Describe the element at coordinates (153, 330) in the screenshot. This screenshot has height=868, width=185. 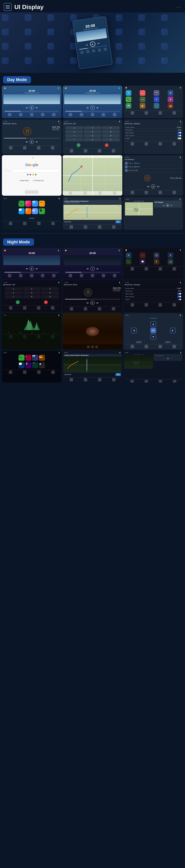
I see `arrow-ok: OK` at that location.